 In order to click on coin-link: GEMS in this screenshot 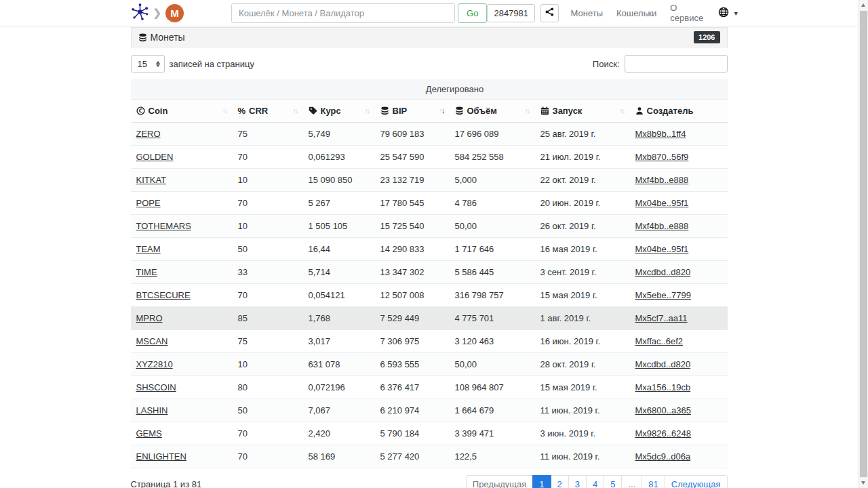, I will do `click(149, 434)`.